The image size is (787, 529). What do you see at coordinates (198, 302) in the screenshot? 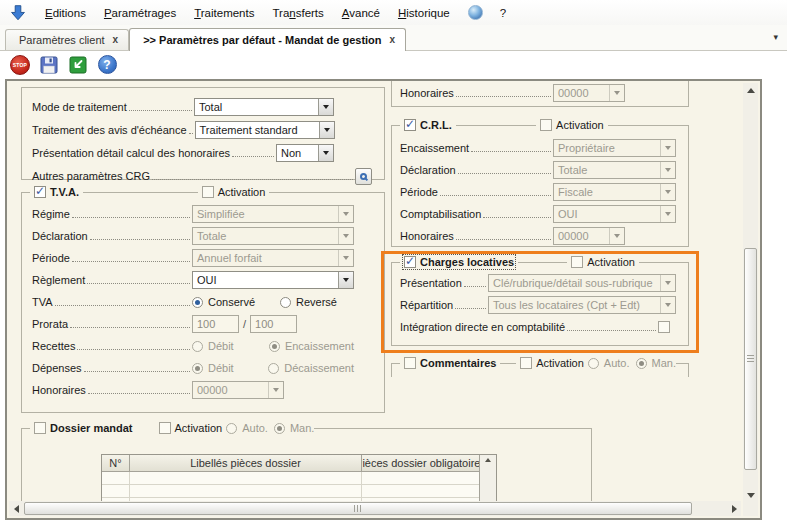
I see `radio-conserve` at bounding box center [198, 302].